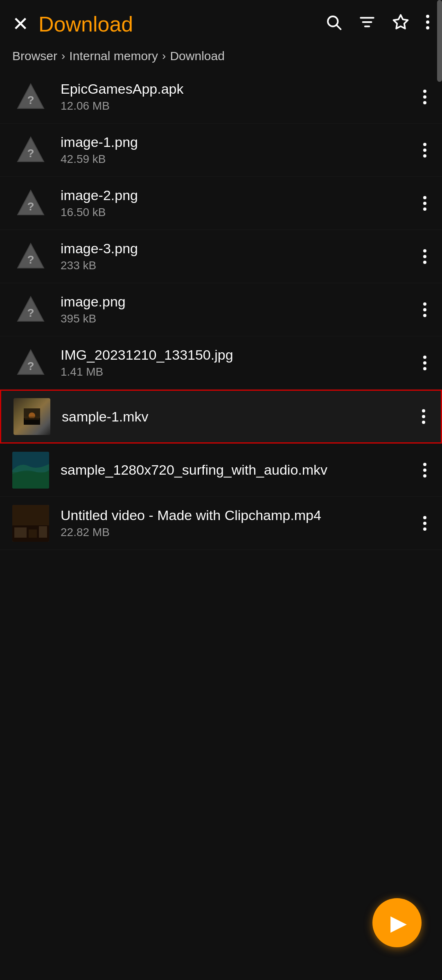  What do you see at coordinates (240, 417) in the screenshot?
I see `file-info: sample-1.mkv` at bounding box center [240, 417].